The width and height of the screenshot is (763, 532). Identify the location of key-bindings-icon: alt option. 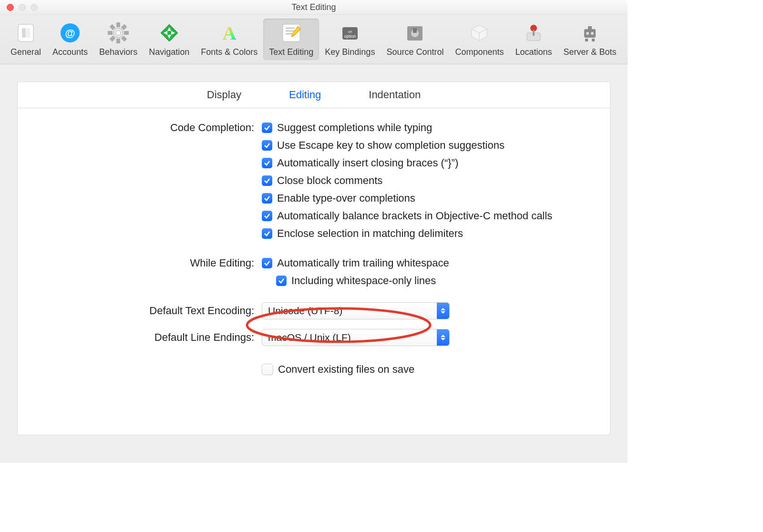
(350, 33).